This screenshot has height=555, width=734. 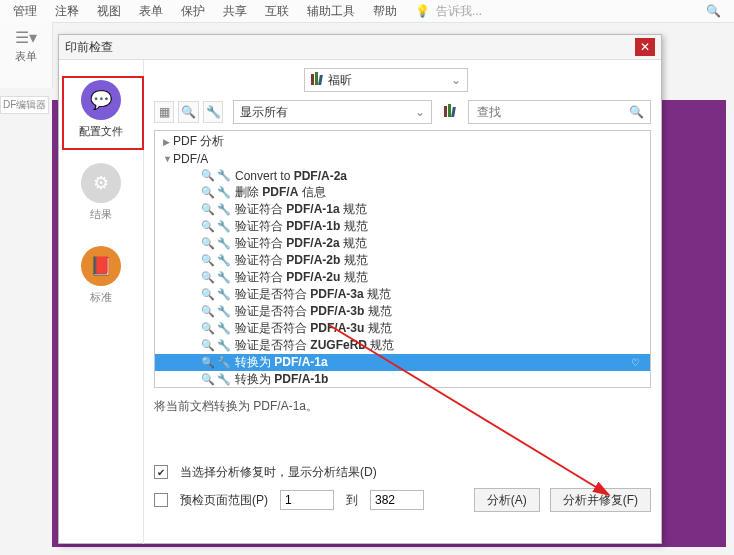 What do you see at coordinates (402, 260) in the screenshot?
I see `tree-row: 🔍🔧验证符合 PDF/A-2b 规范` at bounding box center [402, 260].